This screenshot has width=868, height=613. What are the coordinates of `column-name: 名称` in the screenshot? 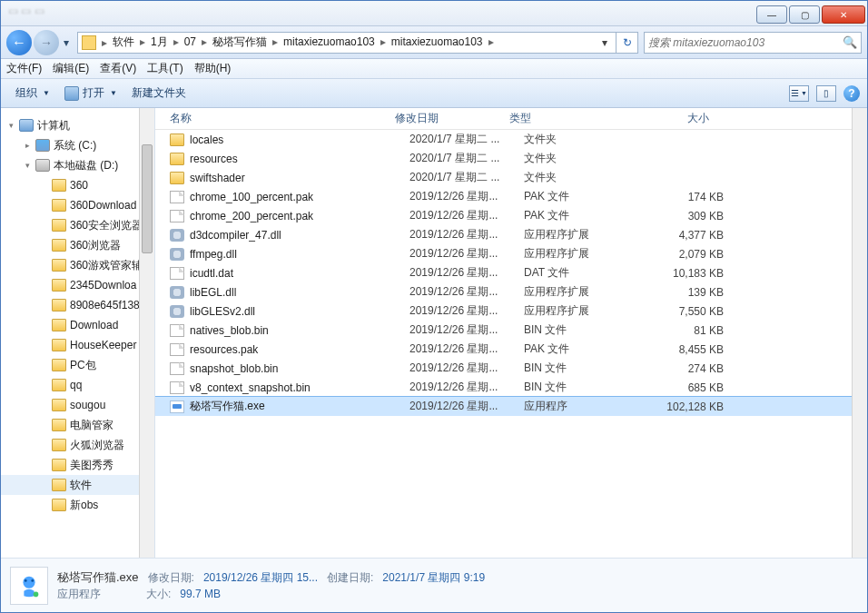 It's located at (282, 118).